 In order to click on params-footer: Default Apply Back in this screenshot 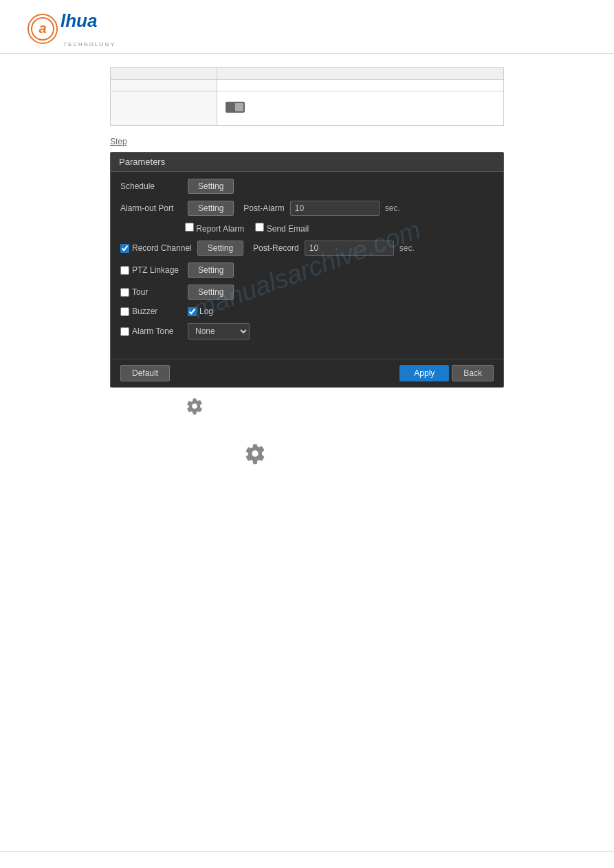, I will do `click(307, 372)`.